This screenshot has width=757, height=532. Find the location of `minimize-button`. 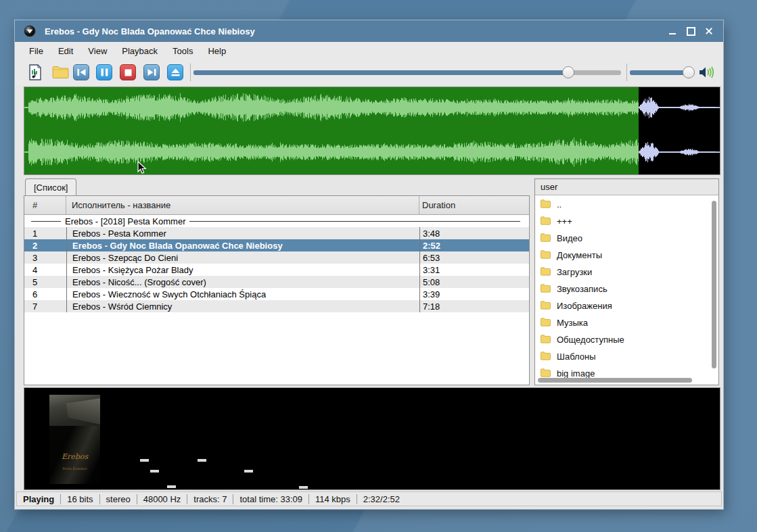

minimize-button is located at coordinates (672, 31).